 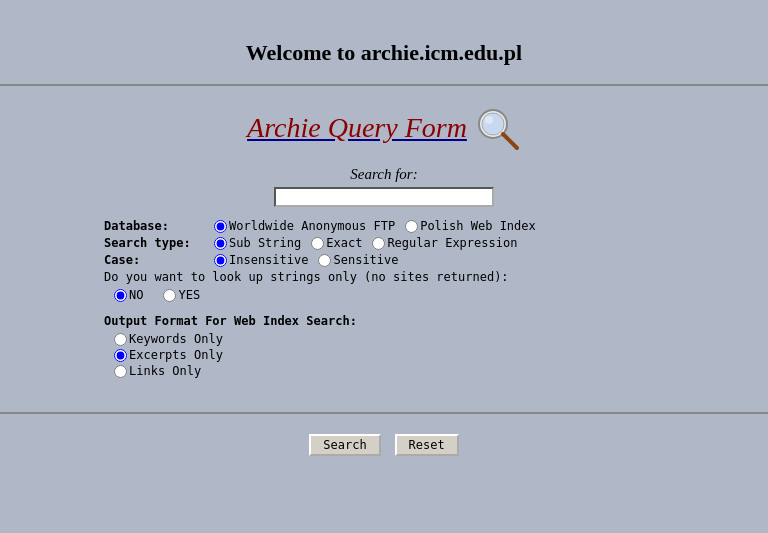 I want to click on buttons-row: Search Reset, so click(x=384, y=450).